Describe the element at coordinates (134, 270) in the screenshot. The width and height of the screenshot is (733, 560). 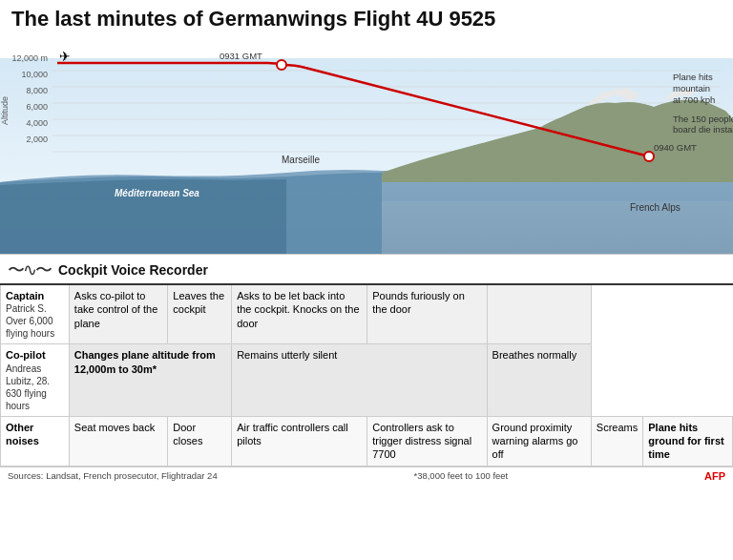
I see `cockpit-title: Cockpit Voice Recorder` at that location.